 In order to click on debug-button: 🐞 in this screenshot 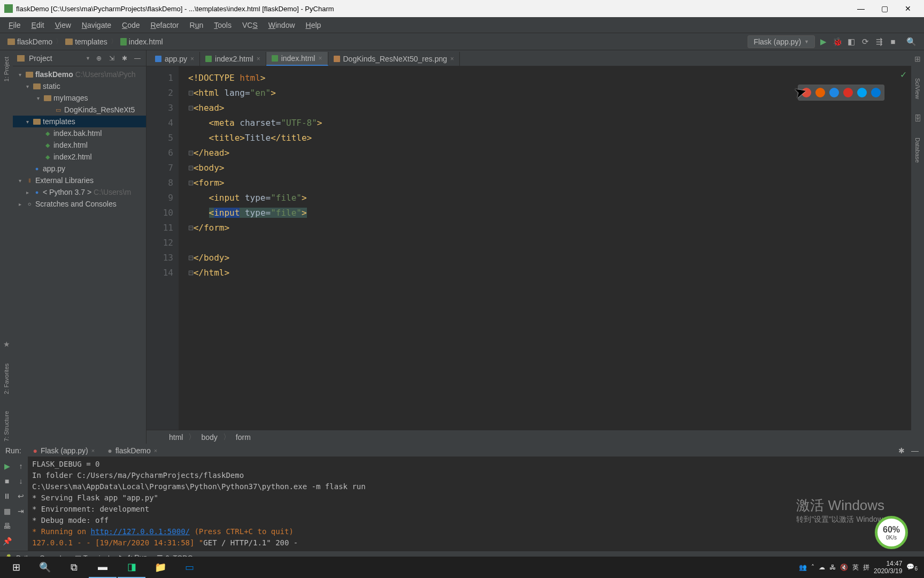, I will do `click(837, 42)`.